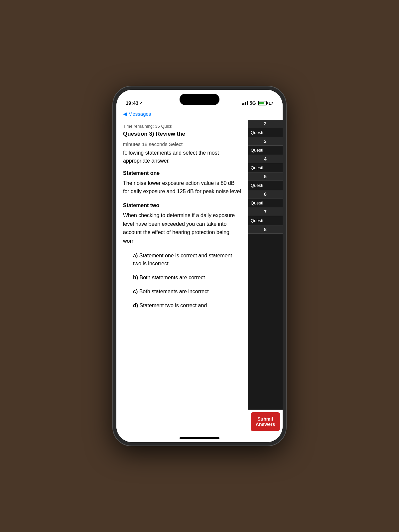 The height and width of the screenshot is (532, 399). I want to click on status-right: 5G 17, so click(257, 103).